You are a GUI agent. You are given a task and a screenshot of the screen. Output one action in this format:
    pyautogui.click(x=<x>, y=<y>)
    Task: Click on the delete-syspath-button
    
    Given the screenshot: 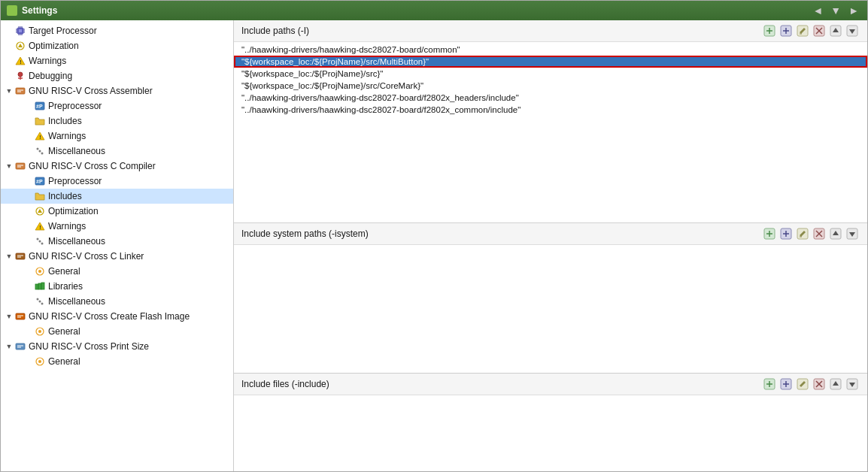 What is the action you would take?
    pyautogui.click(x=819, y=234)
    